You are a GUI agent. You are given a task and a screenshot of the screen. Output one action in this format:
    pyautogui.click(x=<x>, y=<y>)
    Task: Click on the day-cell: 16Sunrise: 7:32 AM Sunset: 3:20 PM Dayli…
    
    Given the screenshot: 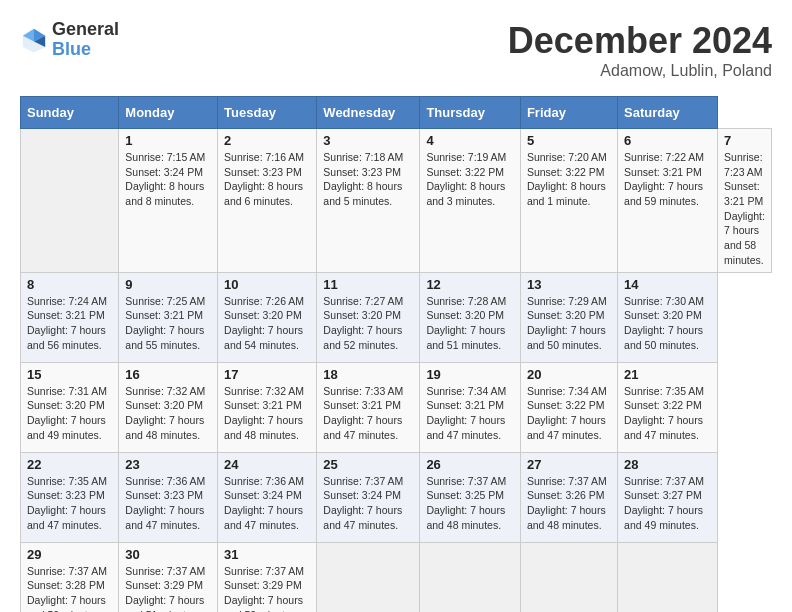 What is the action you would take?
    pyautogui.click(x=168, y=407)
    